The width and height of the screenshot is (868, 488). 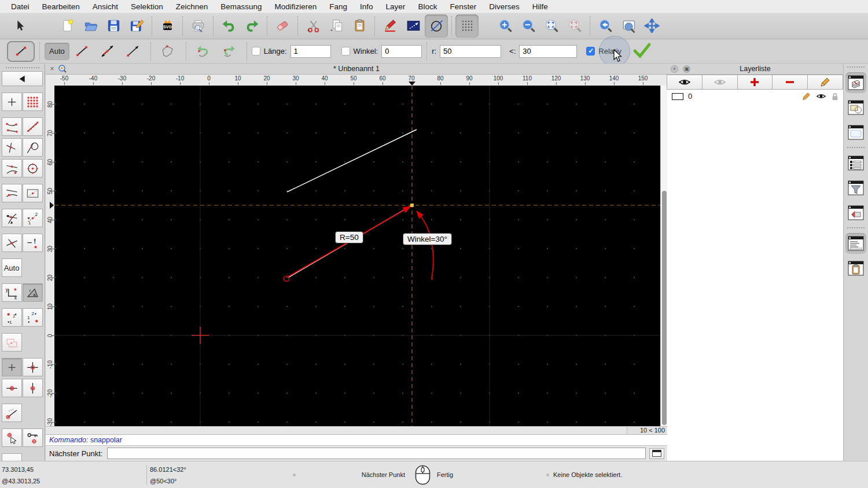 What do you see at coordinates (402, 51) in the screenshot?
I see `angle-input` at bounding box center [402, 51].